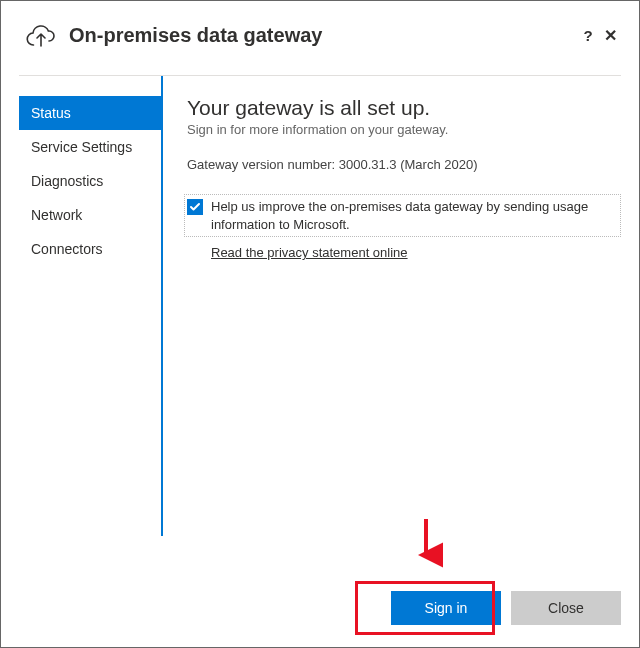 This screenshot has width=640, height=648. I want to click on cloud-upload-icon, so click(41, 35).